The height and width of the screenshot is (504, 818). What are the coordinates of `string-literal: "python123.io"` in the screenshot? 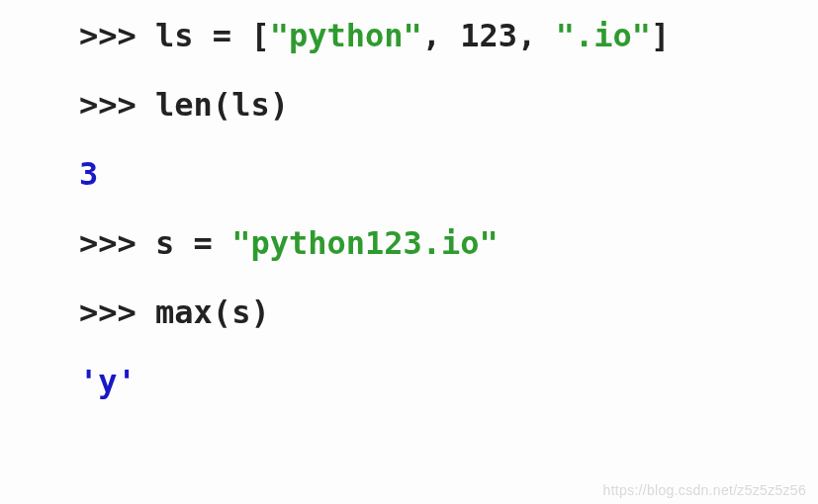 It's located at (365, 243).